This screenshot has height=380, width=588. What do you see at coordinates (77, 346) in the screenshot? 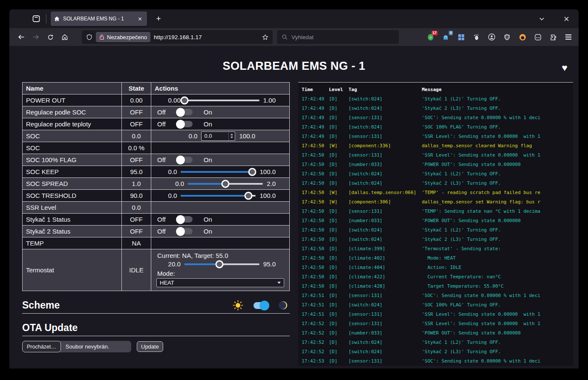
I see `file-input: Procházet… Soubor nevybrán.` at bounding box center [77, 346].